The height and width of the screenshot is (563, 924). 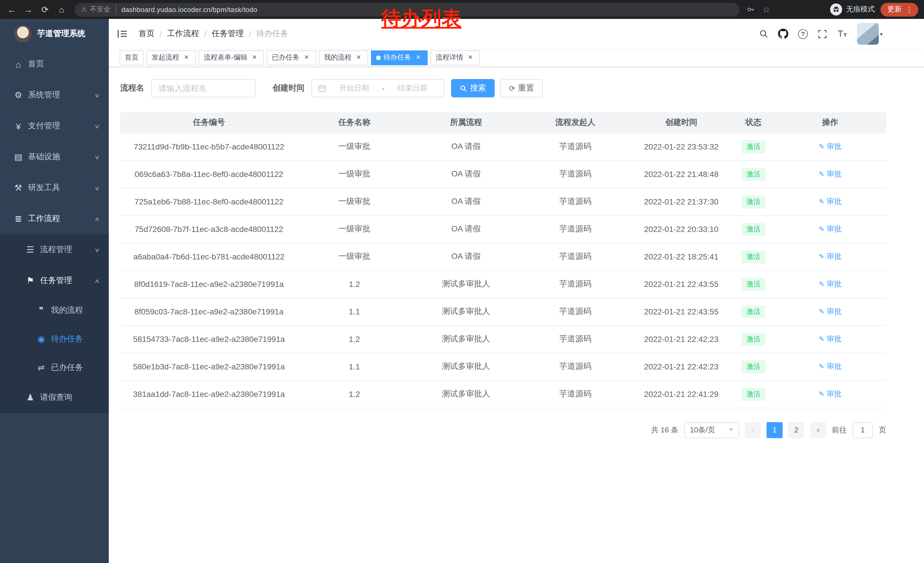 What do you see at coordinates (18, 95) in the screenshot?
I see `gear-icon: ⚙` at bounding box center [18, 95].